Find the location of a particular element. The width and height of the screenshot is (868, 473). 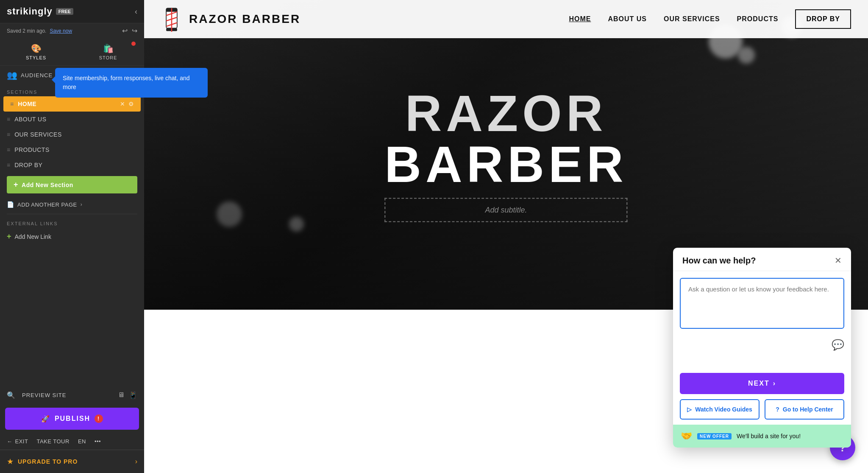

section-name-home: HOME is located at coordinates (67, 104).